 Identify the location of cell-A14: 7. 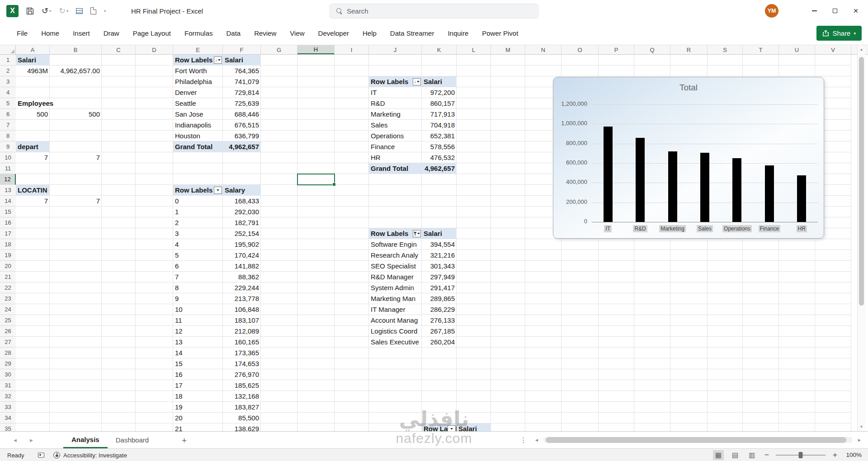
(33, 201).